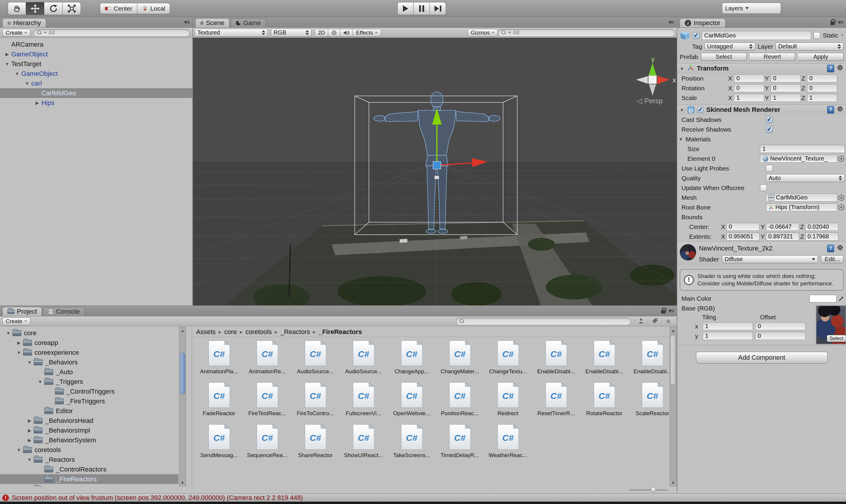 The image size is (846, 504). I want to click on eyedropper-icon, so click(841, 299).